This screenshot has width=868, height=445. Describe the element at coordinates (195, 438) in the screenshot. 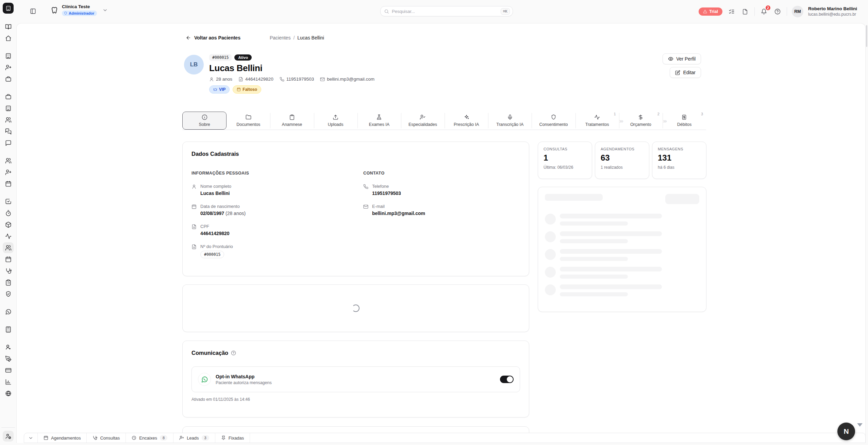

I see `dock-item-leads: Leads 3` at that location.